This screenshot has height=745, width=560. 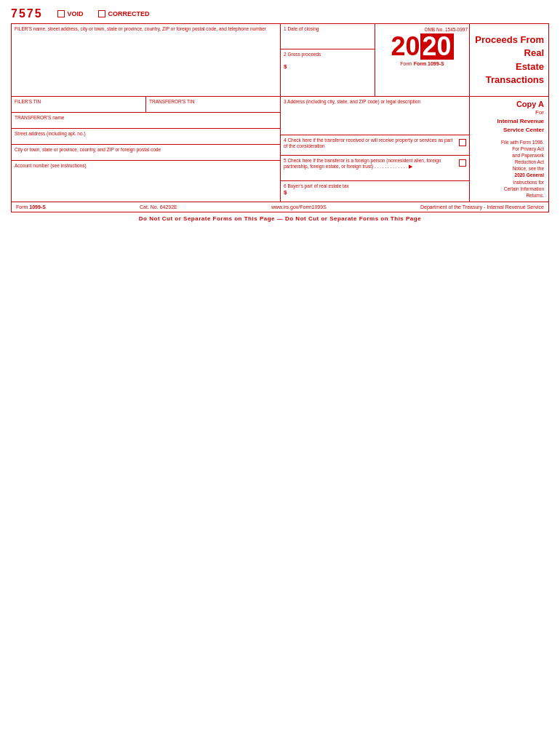 I want to click on copy-a-service: Service Center, so click(x=509, y=130).